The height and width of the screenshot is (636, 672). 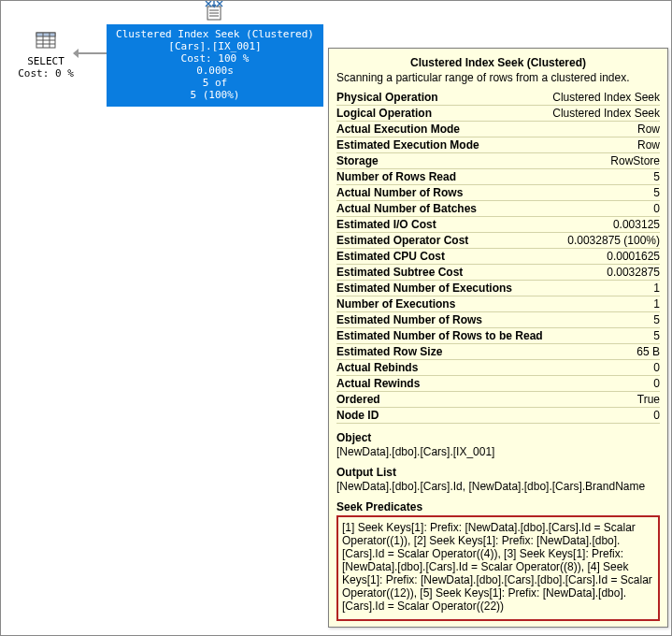 What do you see at coordinates (498, 486) in the screenshot?
I see `output-list-value: [NewData].[dbo].[Cars].Id, [NewData].[db…` at bounding box center [498, 486].